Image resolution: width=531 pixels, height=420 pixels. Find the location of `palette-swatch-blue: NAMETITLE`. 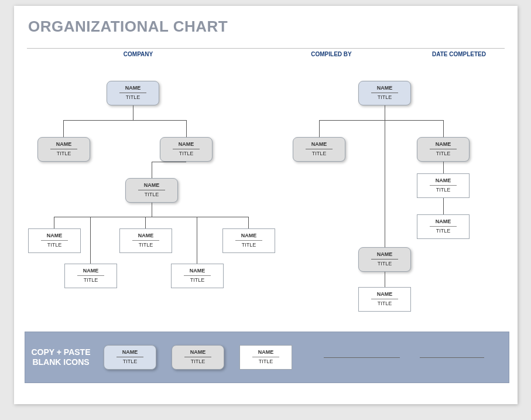

palette-swatch-blue: NAMETITLE is located at coordinates (130, 357).